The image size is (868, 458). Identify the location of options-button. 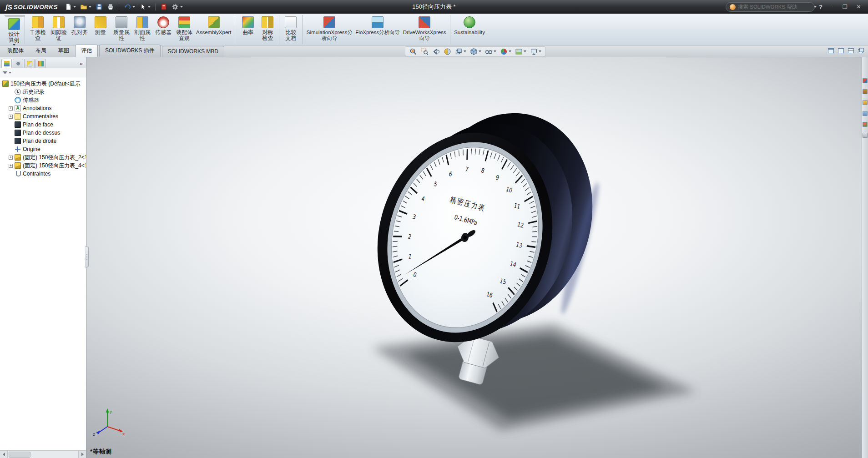
(177, 7).